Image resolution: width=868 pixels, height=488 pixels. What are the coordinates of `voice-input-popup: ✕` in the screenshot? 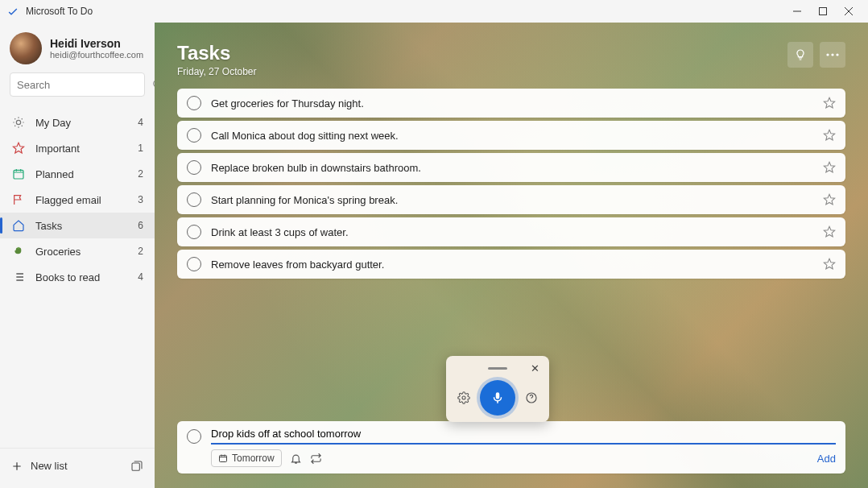 It's located at (498, 389).